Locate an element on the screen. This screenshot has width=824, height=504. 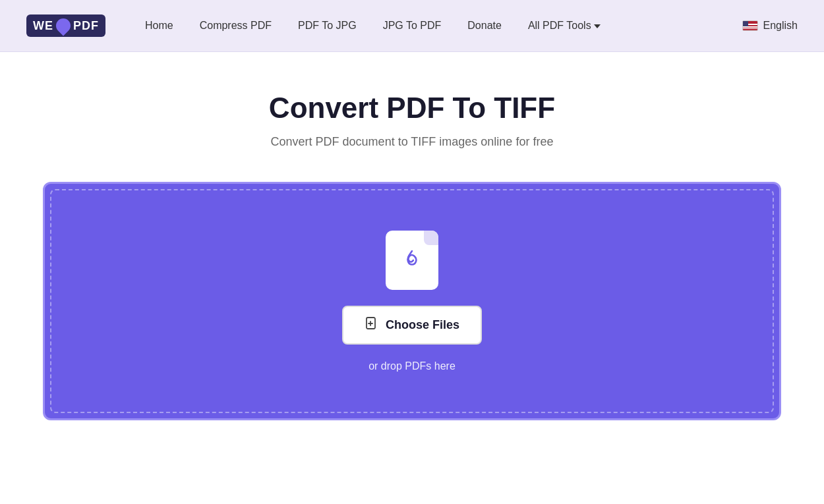
nav-home: Home is located at coordinates (160, 26).